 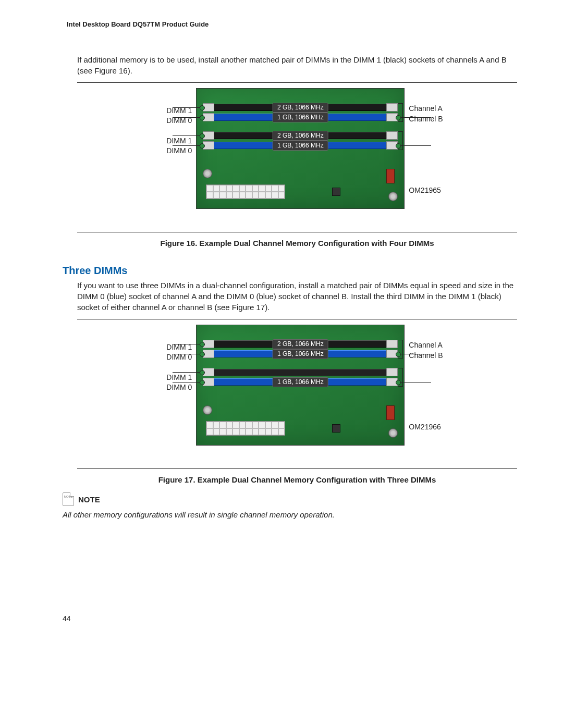 What do you see at coordinates (295, 24) in the screenshot?
I see `page-header: Intel Desktop Board DQ57TM Product Guide` at bounding box center [295, 24].